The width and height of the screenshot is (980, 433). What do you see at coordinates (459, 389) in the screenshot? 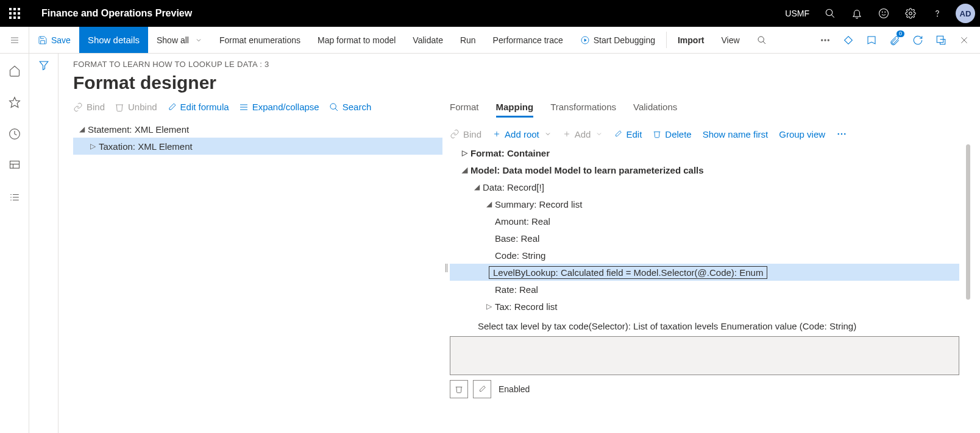
I see `delete-formula-button` at bounding box center [459, 389].